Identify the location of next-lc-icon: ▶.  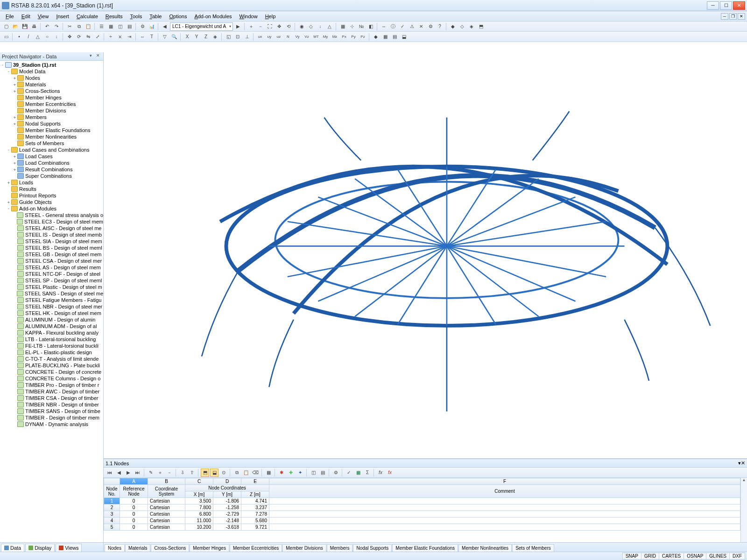
(238, 27).